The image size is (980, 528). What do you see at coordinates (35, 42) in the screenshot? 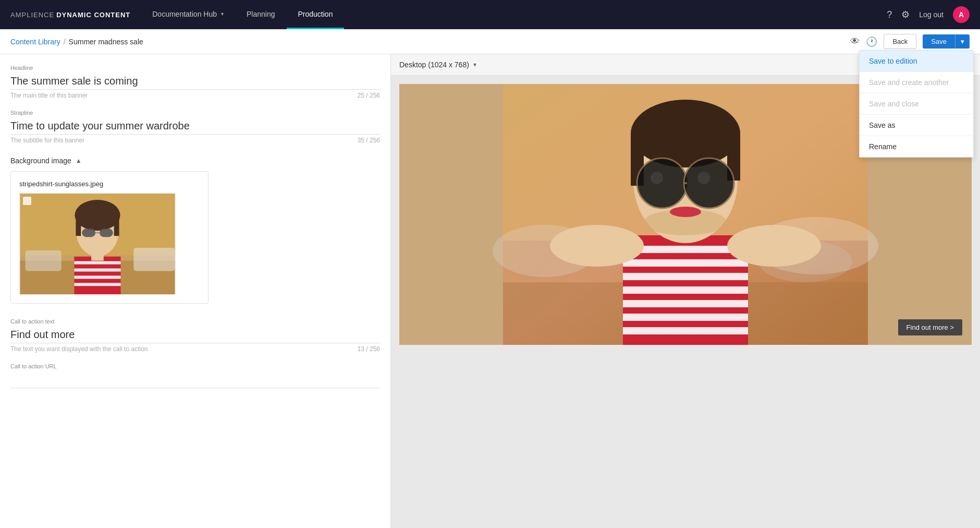
I see `breadcrumb-content-library-link: Content Library` at bounding box center [35, 42].